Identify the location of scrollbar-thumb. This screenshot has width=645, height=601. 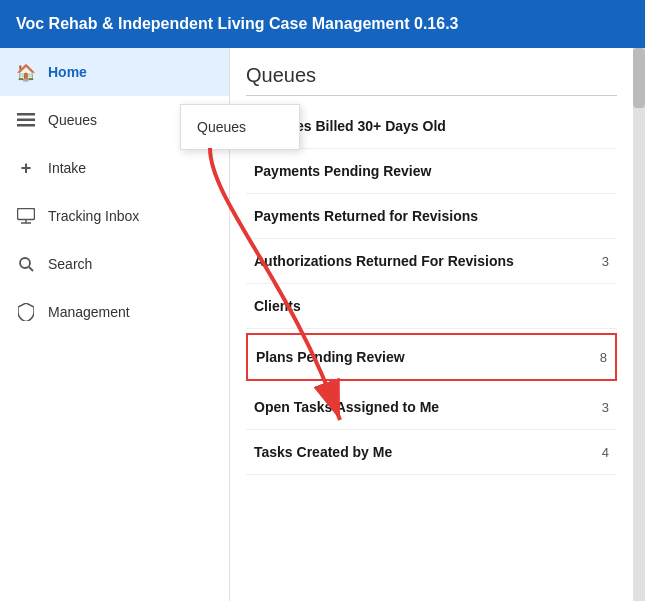
(639, 78).